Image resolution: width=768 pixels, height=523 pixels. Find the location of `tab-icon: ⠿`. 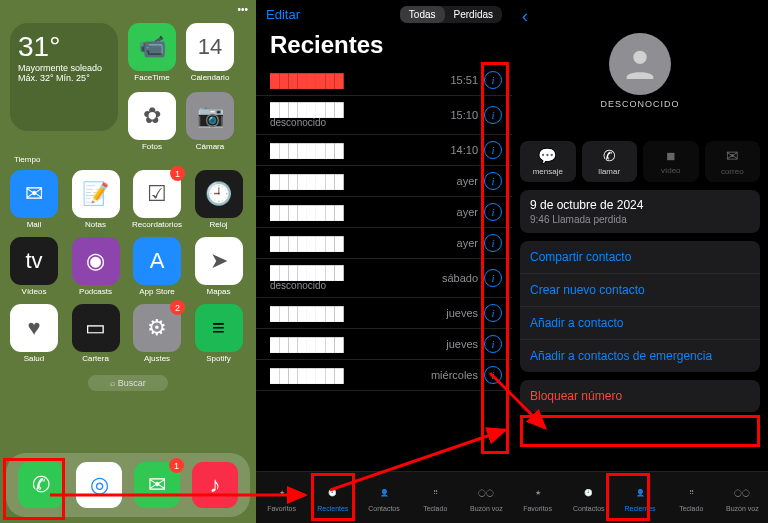

tab-icon: ⠿ is located at coordinates (435, 493).